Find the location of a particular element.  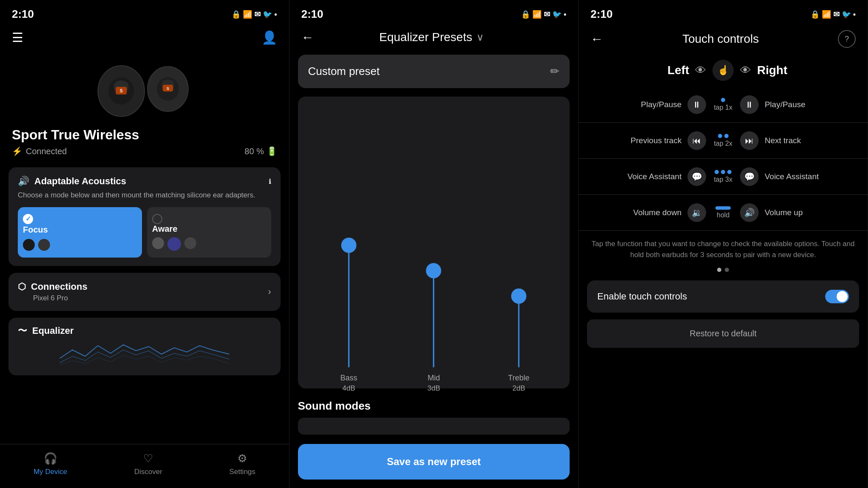

adaptable-title: 🔊 Adaptable Acoustics is located at coordinates (72, 181).